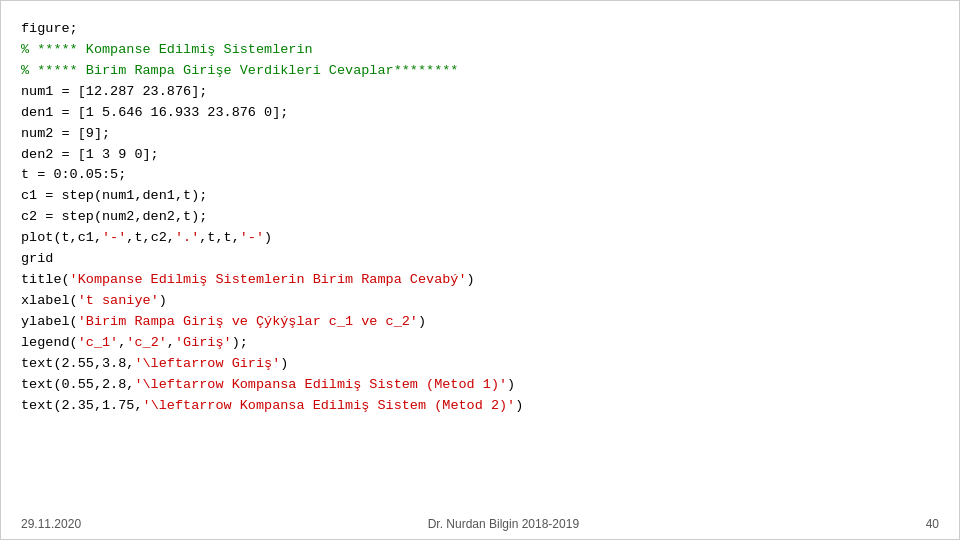 This screenshot has height=540, width=960. Describe the element at coordinates (171, 342) in the screenshot. I see `legend-comma2: ,` at that location.